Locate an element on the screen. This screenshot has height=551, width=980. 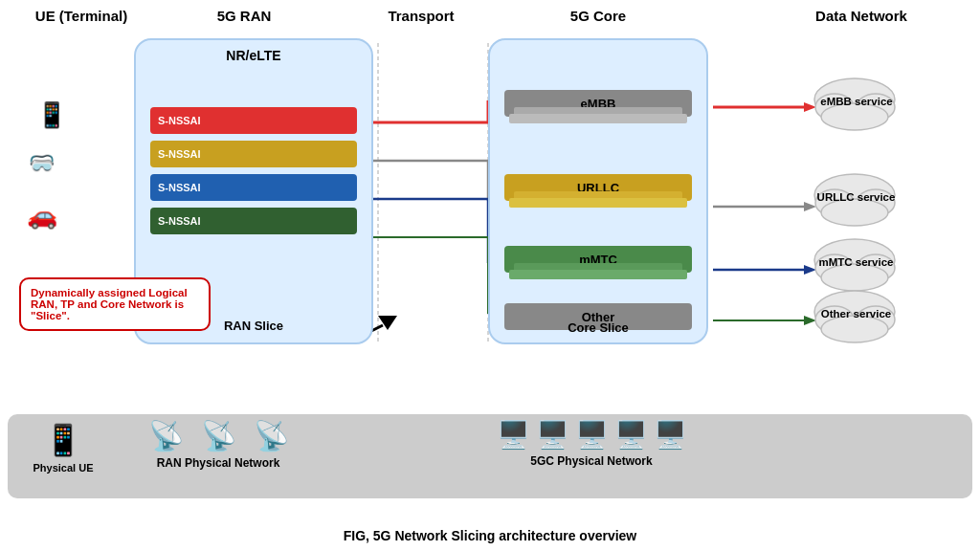
data-network-header: Data Network is located at coordinates (861, 15).